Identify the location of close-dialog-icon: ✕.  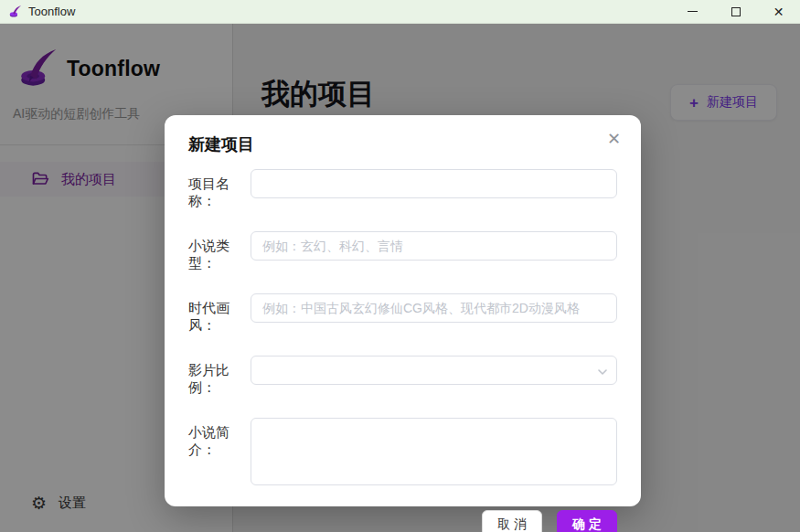
(614, 139).